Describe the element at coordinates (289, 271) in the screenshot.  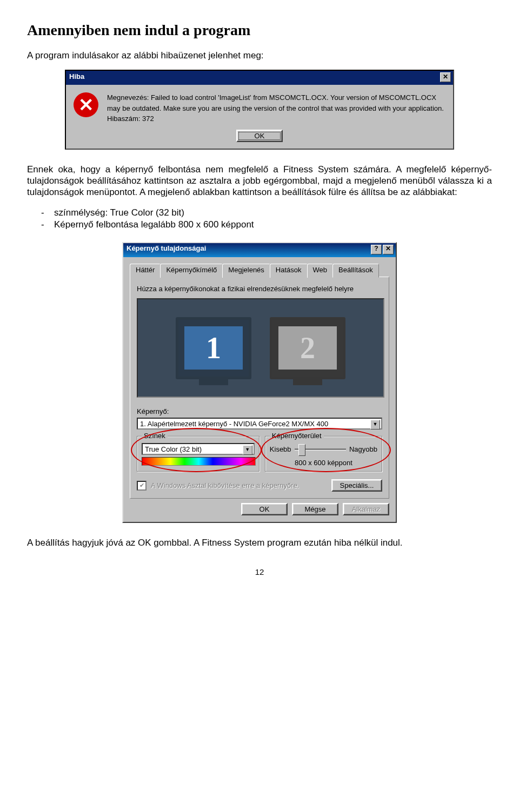
I see `tab-hatasok: Hatások` at that location.